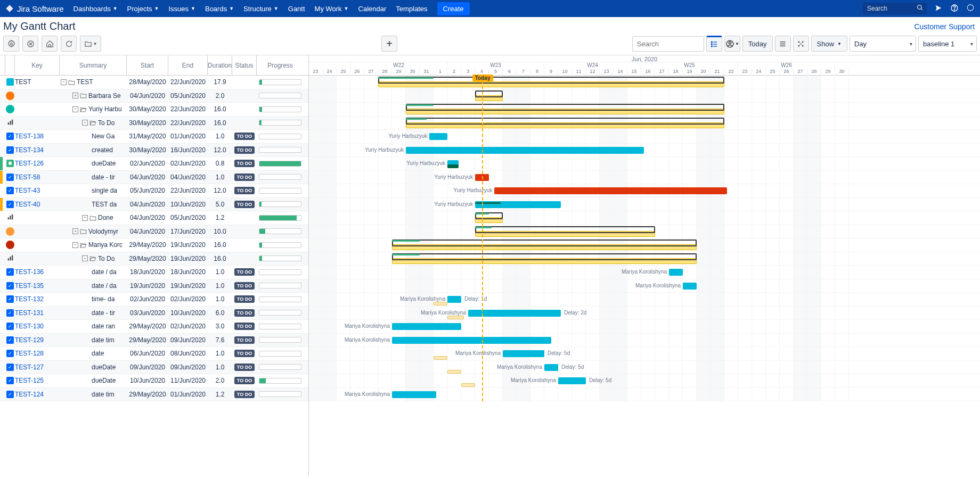 Image resolution: width=980 pixels, height=479 pixels. I want to click on reload-button, so click(69, 44).